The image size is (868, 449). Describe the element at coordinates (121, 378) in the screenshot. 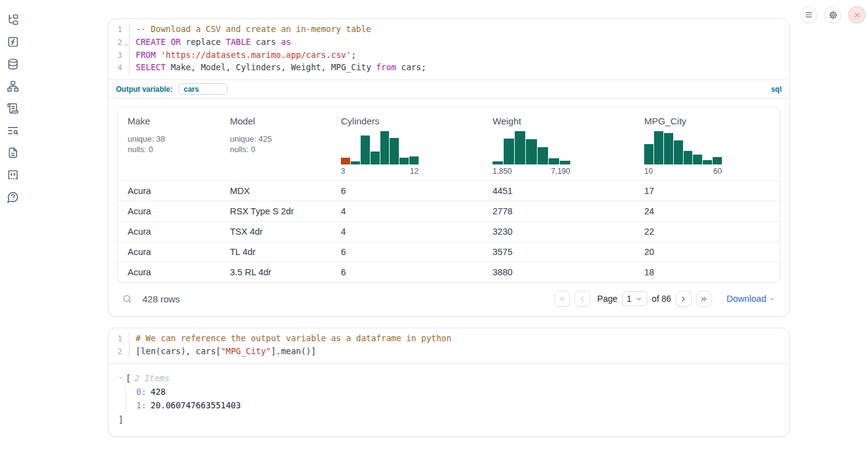

I see `collapse-chevron-icon` at that location.